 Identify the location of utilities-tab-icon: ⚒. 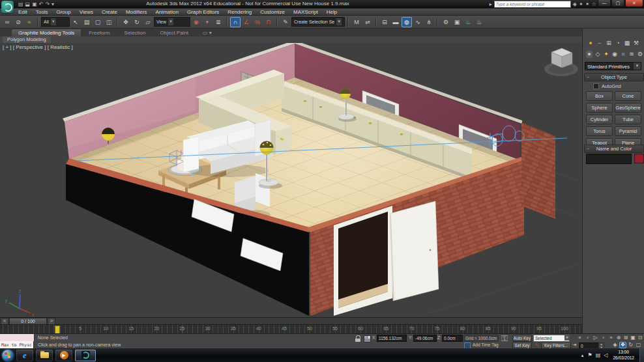
(636, 43).